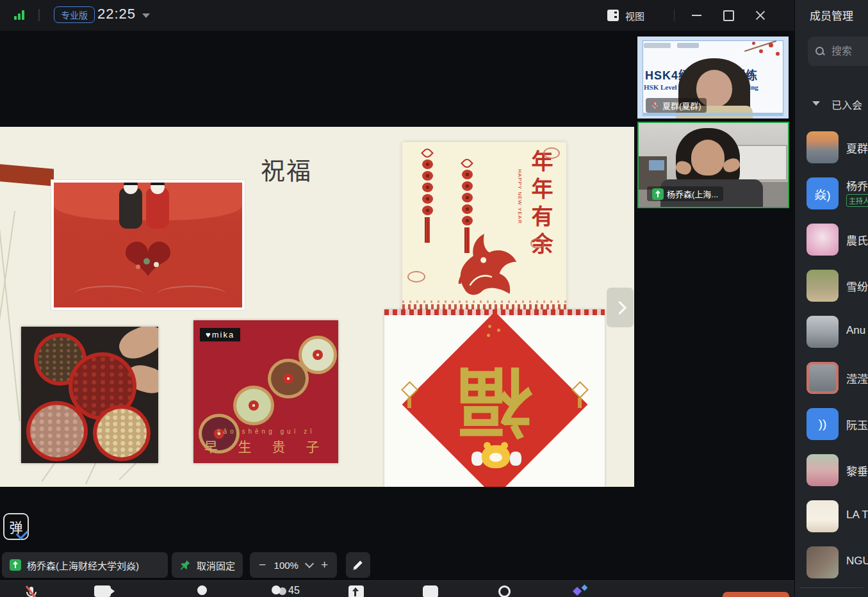 Image resolution: width=868 pixels, height=597 pixels. I want to click on triangle-down-icon, so click(816, 104).